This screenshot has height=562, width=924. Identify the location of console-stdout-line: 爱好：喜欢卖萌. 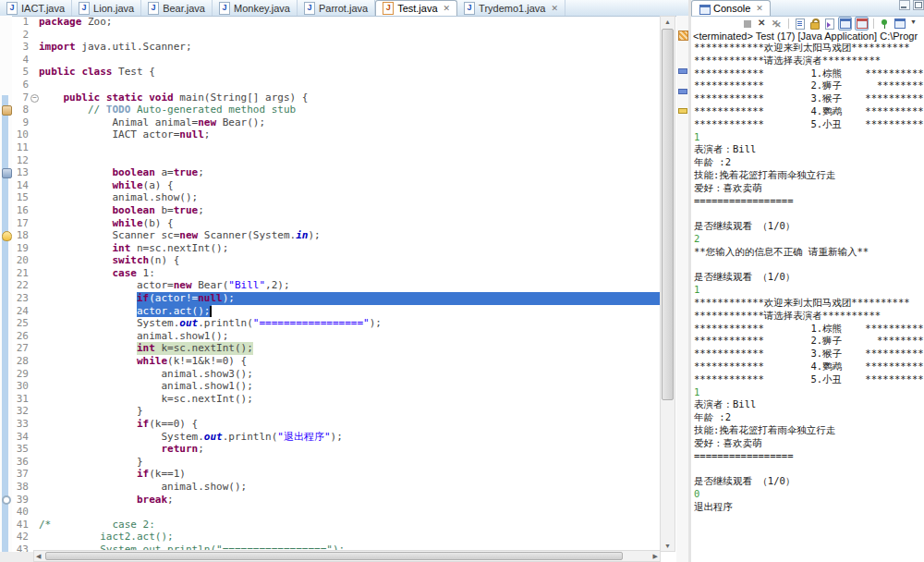
(809, 444).